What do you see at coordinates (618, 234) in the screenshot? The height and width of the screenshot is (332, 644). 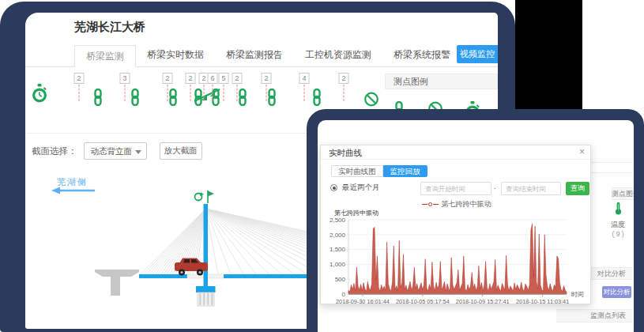 I see `temperature-count: ( 9 )` at bounding box center [618, 234].